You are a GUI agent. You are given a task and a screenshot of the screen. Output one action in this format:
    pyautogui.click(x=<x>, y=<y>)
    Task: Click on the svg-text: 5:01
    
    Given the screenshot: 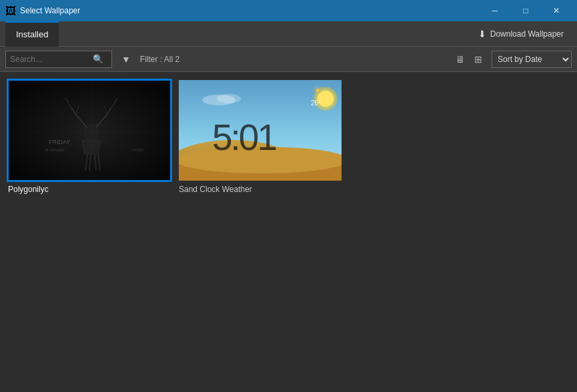 What is the action you would take?
    pyautogui.click(x=244, y=137)
    